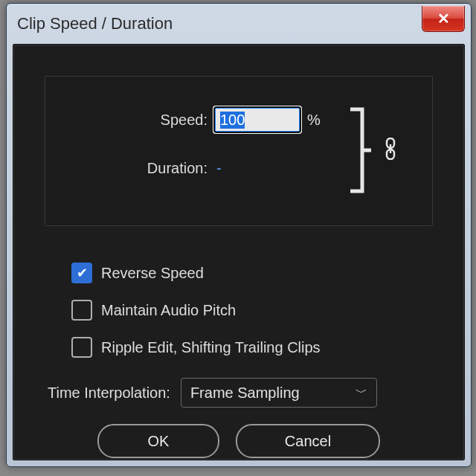 This screenshot has height=476, width=476. I want to click on maintain-pitch-row: ✔ Maintain Audio Pitch, so click(196, 310).